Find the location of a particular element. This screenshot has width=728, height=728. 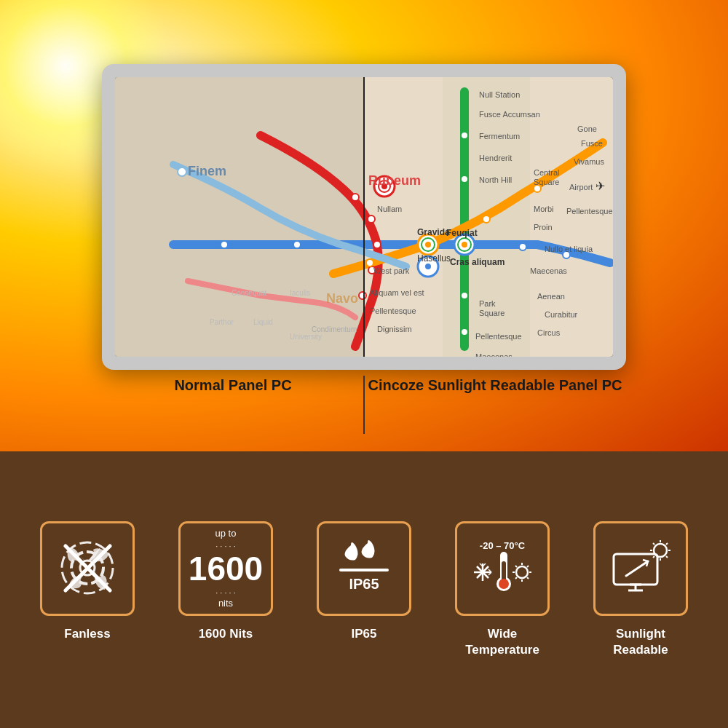

svg-text: Gone is located at coordinates (587, 129).